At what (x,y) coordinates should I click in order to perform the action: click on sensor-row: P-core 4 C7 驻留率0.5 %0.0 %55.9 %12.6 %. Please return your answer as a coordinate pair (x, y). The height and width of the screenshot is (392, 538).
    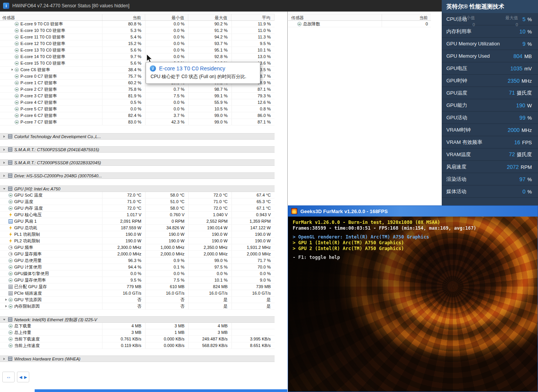
    Looking at the image, I should click on (137, 102).